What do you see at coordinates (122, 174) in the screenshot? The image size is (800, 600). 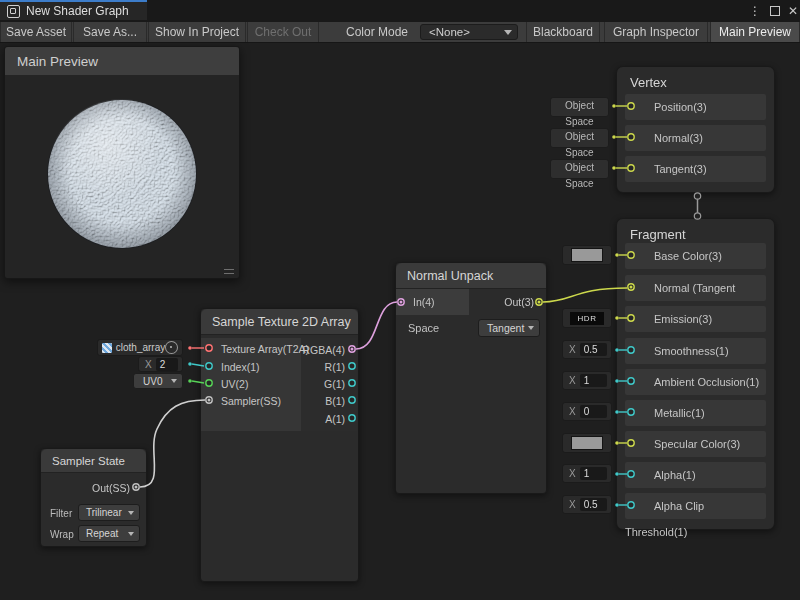 I see `preview-sphere` at bounding box center [122, 174].